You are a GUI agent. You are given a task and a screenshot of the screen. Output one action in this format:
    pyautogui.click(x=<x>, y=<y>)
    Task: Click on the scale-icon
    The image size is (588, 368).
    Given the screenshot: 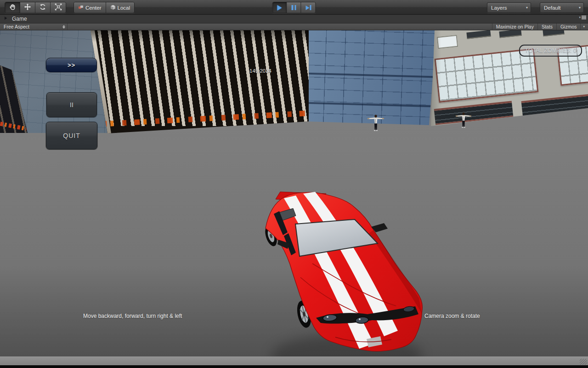 What is the action you would take?
    pyautogui.click(x=58, y=7)
    